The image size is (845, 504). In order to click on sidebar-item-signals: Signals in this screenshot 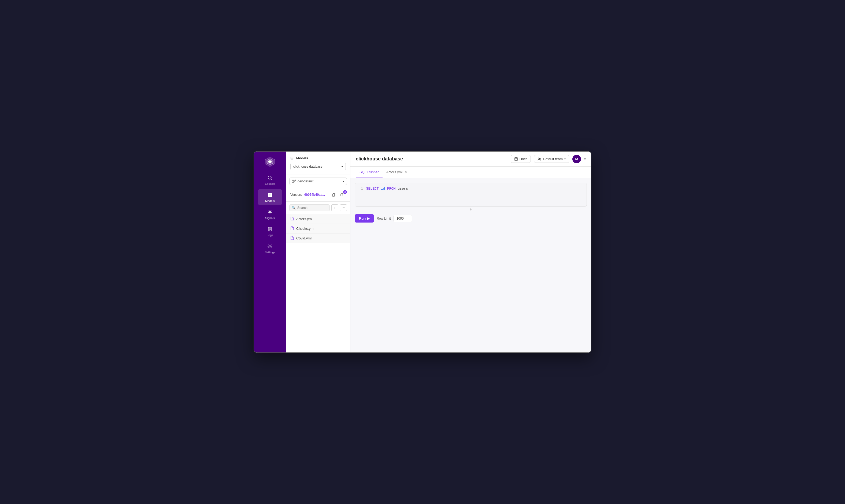, I will do `click(270, 214)`.